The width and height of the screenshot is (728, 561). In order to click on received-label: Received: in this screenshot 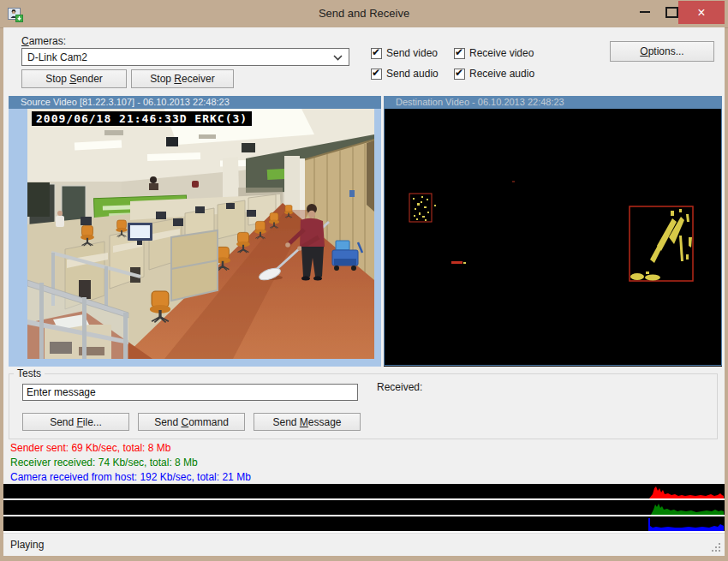, I will do `click(399, 387)`.